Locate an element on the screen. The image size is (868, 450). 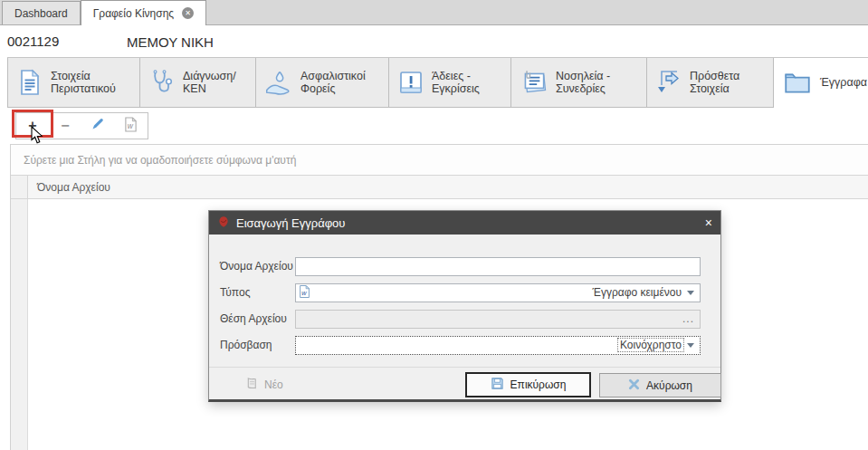
field-row-type: Τύπος w Έγγραφο κειμένου is located at coordinates (460, 292).